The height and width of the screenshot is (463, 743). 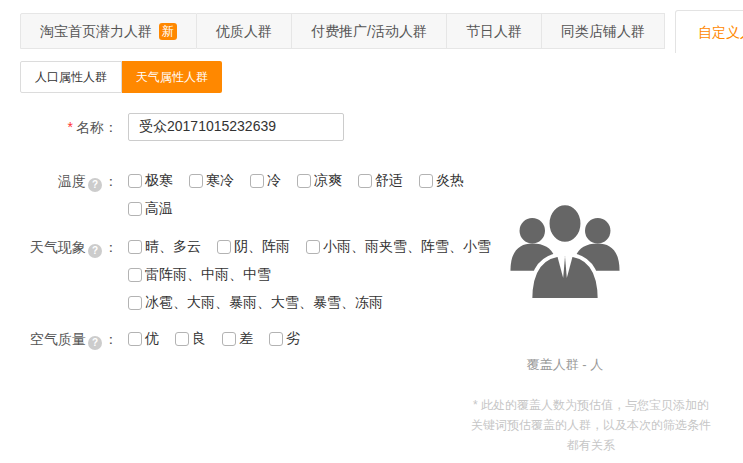 What do you see at coordinates (709, 32) in the screenshot?
I see `tab-custom-audience: 自定义人群` at bounding box center [709, 32].